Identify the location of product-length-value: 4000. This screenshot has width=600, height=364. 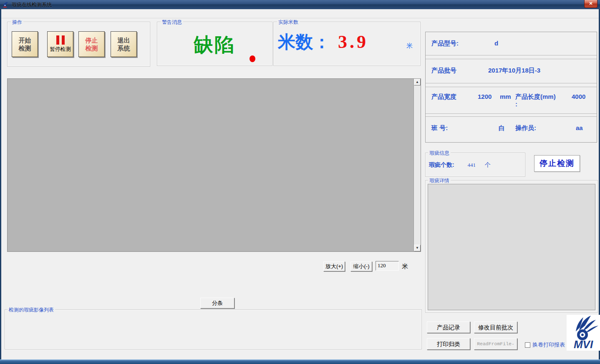
(578, 97).